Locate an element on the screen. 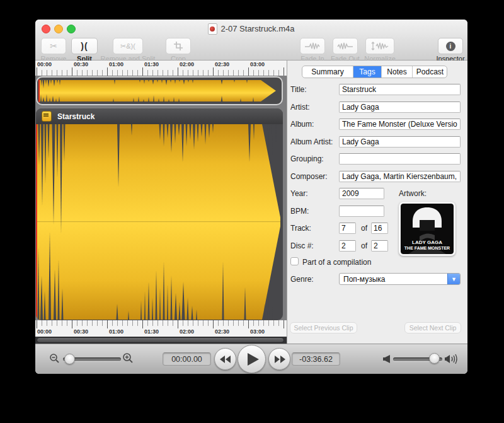 Image resolution: width=504 pixels, height=423 pixels. artwork-well: LADY GAGA THE FAME MONSTER is located at coordinates (427, 229).